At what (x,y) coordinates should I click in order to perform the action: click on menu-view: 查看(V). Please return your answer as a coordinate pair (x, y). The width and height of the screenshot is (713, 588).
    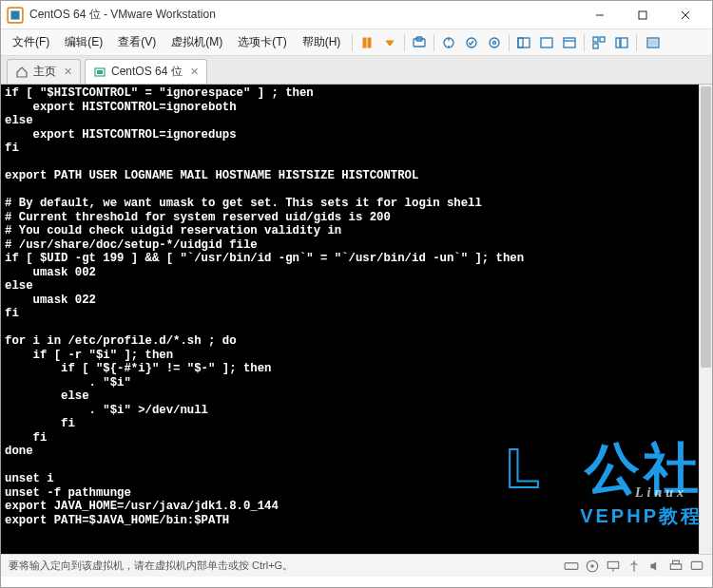
    Looking at the image, I should click on (137, 42).